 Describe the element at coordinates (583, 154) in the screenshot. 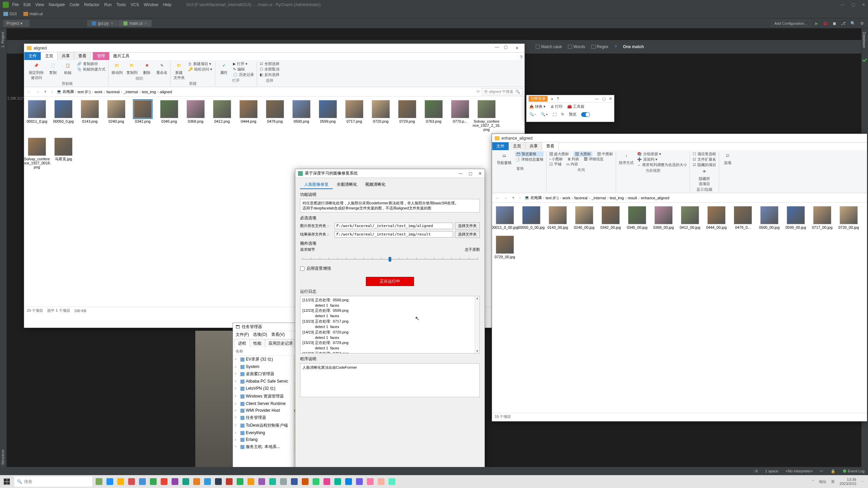

I see `large-icons: ▦ 大图标` at that location.